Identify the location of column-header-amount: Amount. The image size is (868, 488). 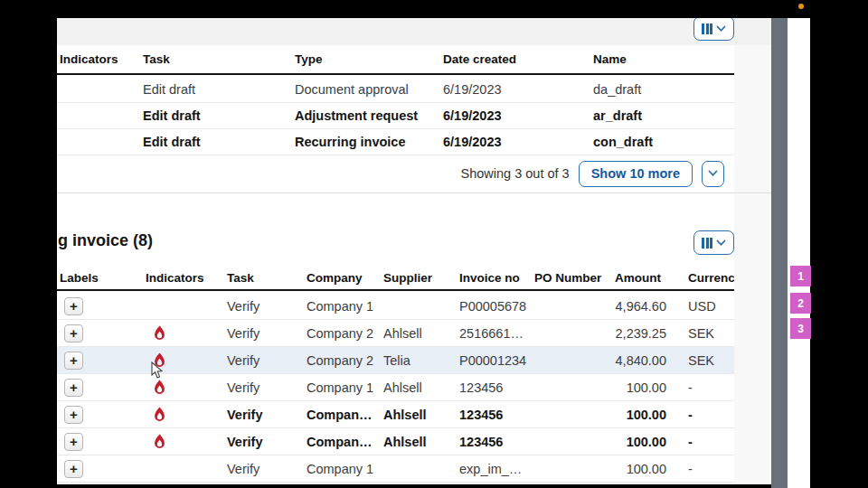
(635, 278).